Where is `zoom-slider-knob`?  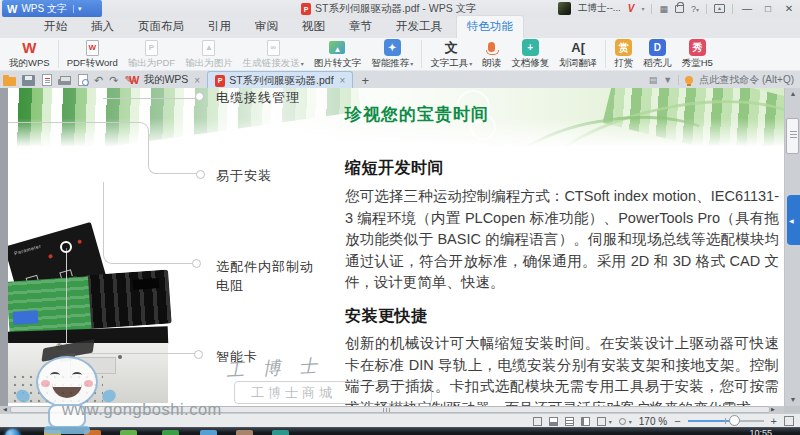
zoom-slider-knob is located at coordinates (734, 420).